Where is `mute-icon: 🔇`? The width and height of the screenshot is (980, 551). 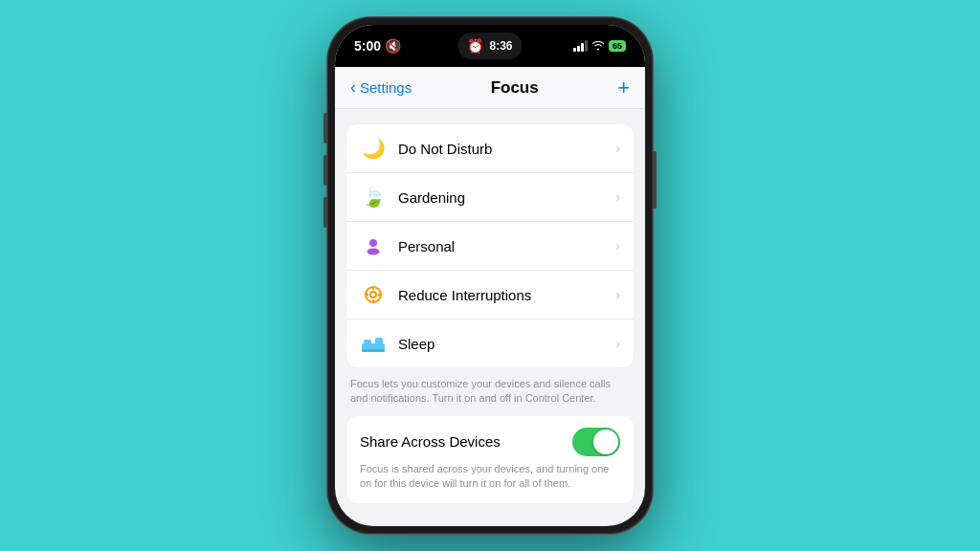 mute-icon: 🔇 is located at coordinates (392, 46).